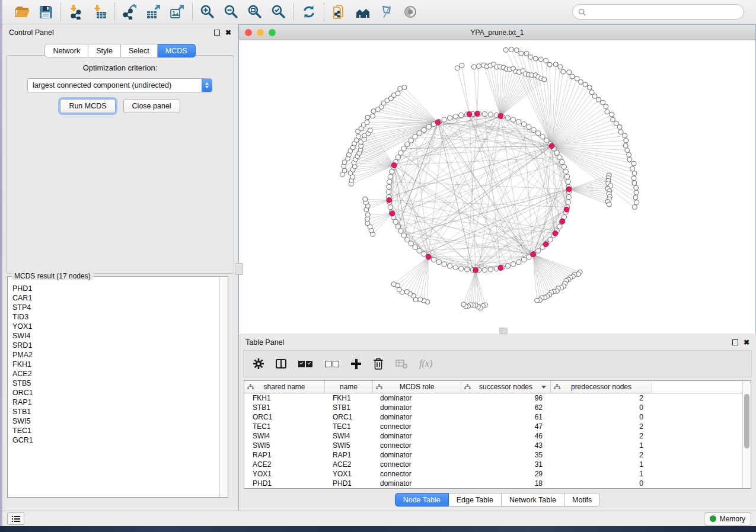  Describe the element at coordinates (104, 51) in the screenshot. I see `tab-style: Style` at that location.